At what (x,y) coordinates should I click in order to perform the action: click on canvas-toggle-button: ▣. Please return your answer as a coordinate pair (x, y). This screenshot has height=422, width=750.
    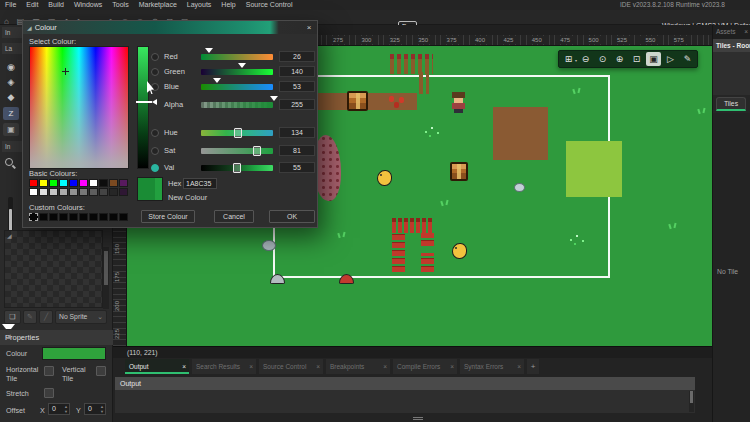
    Looking at the image, I should click on (654, 59).